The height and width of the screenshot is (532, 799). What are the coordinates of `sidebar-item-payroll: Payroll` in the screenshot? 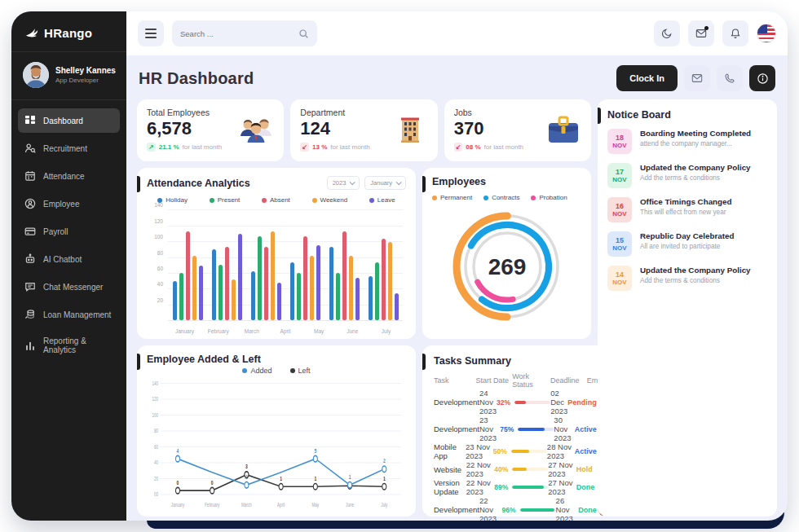 It's located at (68, 231).